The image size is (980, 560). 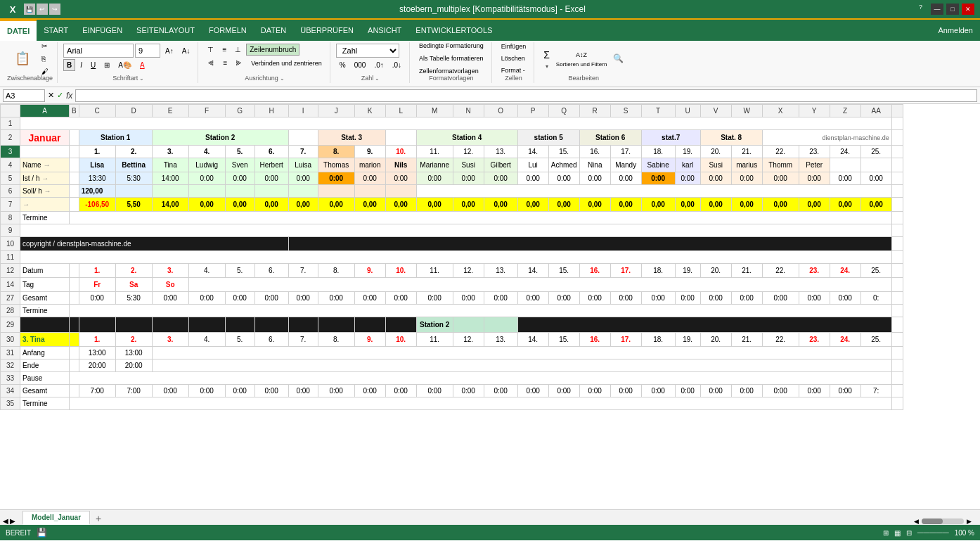 I want to click on cell-t2: stat.7, so click(x=671, y=138).